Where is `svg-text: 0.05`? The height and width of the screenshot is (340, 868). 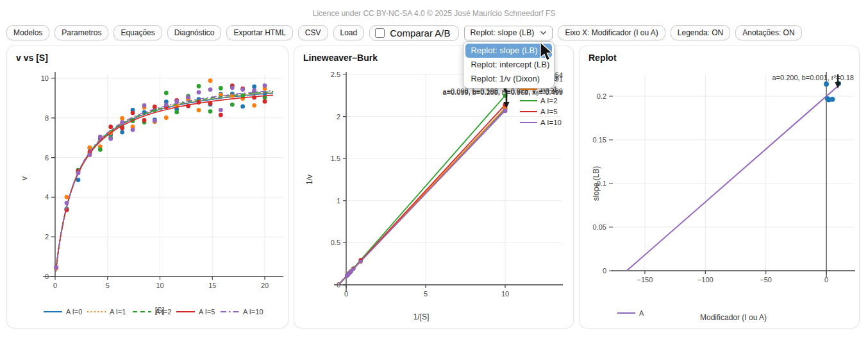 svg-text: 0.05 is located at coordinates (600, 227).